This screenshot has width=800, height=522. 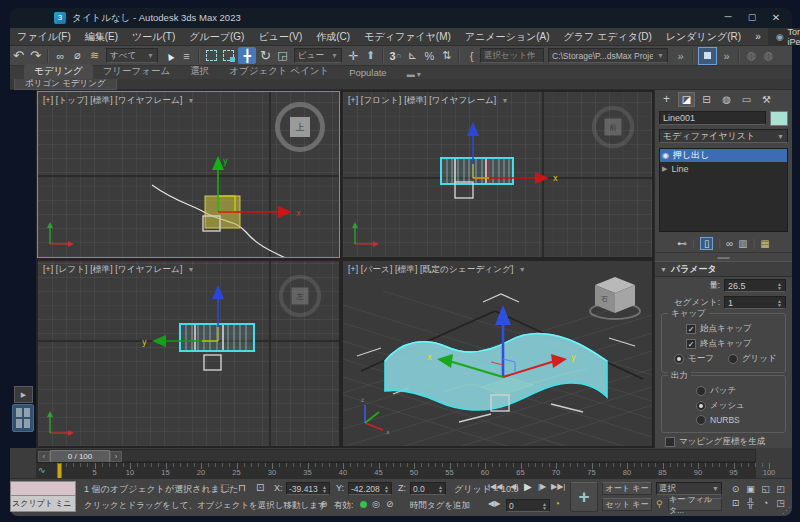 I want to click on pan-icon: ╬, so click(x=750, y=502).